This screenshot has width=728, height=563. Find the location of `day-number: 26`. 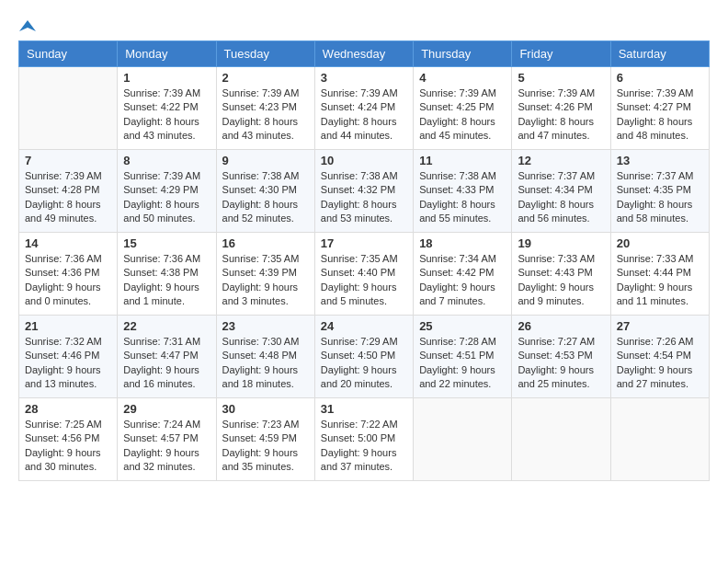

day-number: 26 is located at coordinates (561, 326).